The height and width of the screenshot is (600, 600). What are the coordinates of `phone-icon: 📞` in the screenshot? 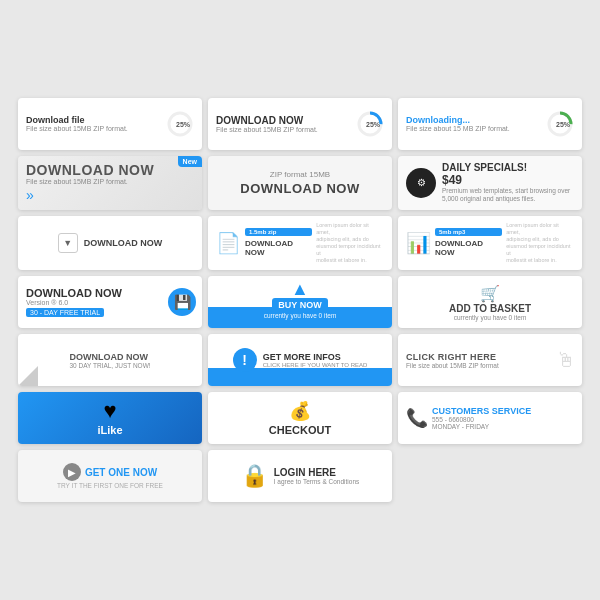 It's located at (417, 418).